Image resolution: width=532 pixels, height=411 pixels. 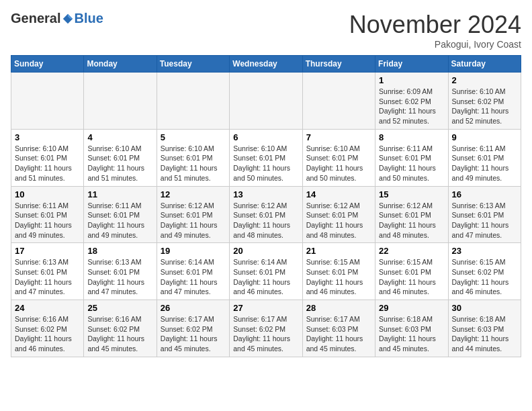 I want to click on logo-general-text: General, so click(x=36, y=19).